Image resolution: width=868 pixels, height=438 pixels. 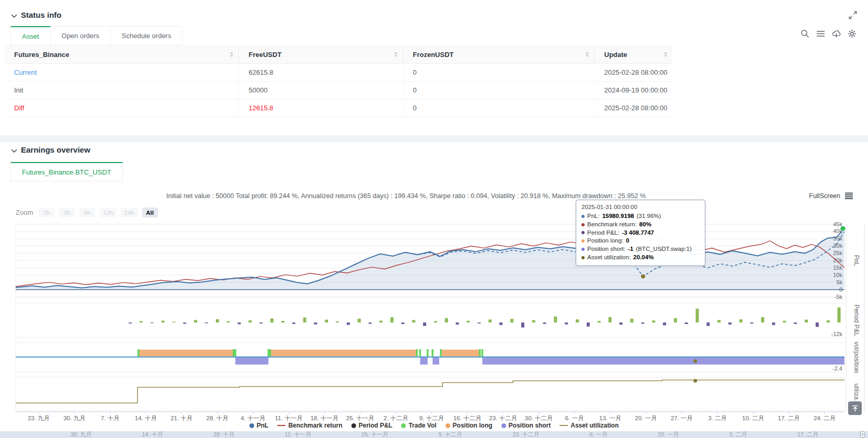 What do you see at coordinates (855, 408) in the screenshot?
I see `back-to-top-button` at bounding box center [855, 408].